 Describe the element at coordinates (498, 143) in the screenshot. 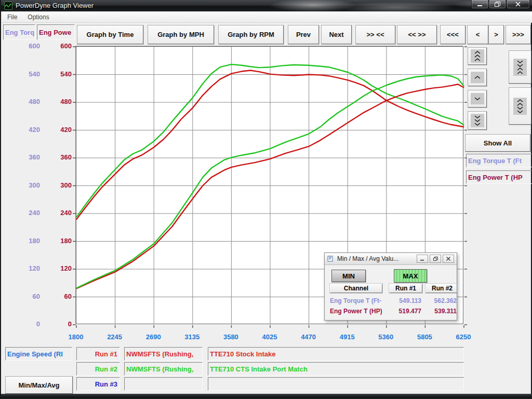

I see `show-all-button: Show All` at that location.